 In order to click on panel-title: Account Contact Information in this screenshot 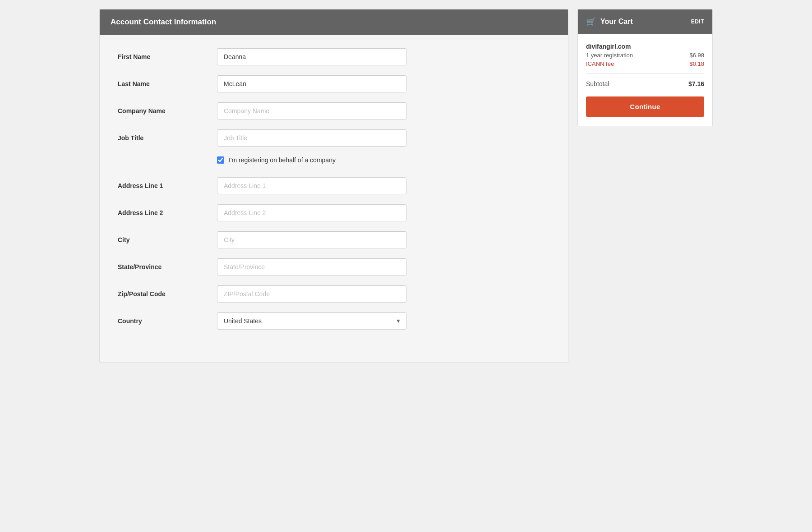, I will do `click(163, 22)`.